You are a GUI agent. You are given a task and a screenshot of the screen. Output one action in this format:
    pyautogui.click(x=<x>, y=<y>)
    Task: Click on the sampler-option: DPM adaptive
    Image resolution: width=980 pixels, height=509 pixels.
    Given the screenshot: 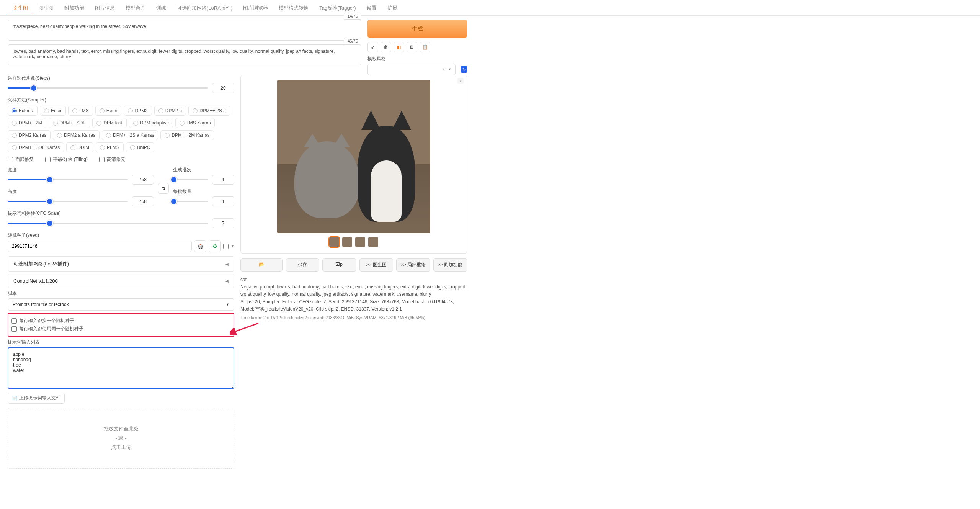 What is the action you would take?
    pyautogui.click(x=151, y=123)
    